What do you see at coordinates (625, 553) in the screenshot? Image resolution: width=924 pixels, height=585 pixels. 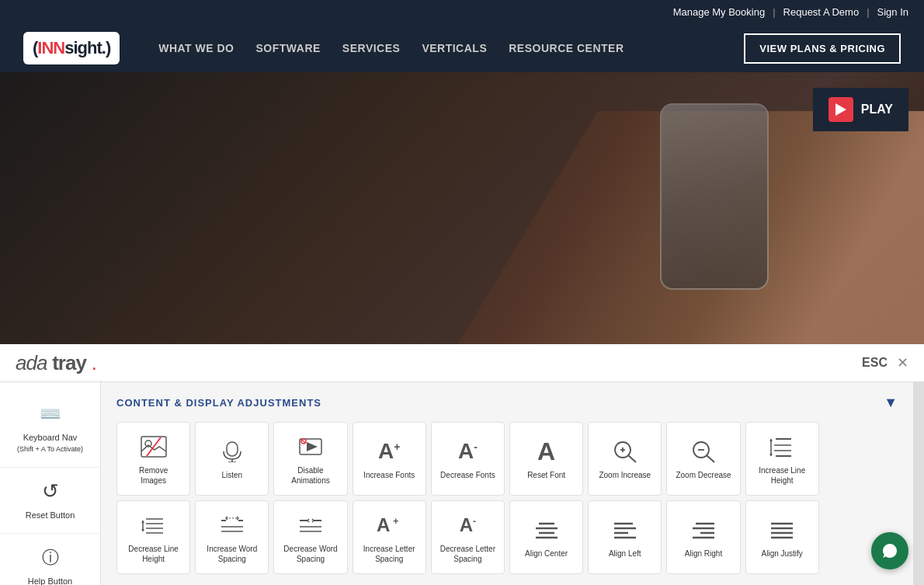 I see `align-left-label: Align Left` at bounding box center [625, 553].